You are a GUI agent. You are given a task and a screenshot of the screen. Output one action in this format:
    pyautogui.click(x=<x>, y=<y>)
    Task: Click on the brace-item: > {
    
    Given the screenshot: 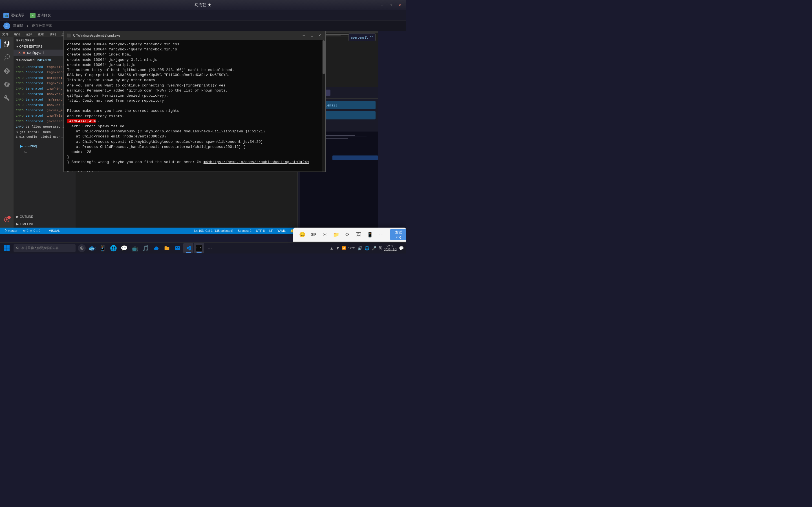 What is the action you would take?
    pyautogui.click(x=26, y=152)
    